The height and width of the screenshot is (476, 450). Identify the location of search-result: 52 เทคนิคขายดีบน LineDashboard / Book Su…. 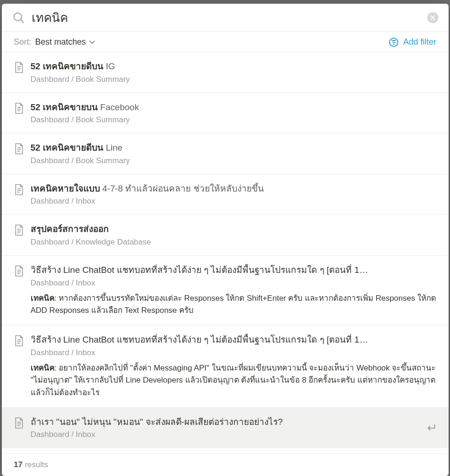
(225, 154).